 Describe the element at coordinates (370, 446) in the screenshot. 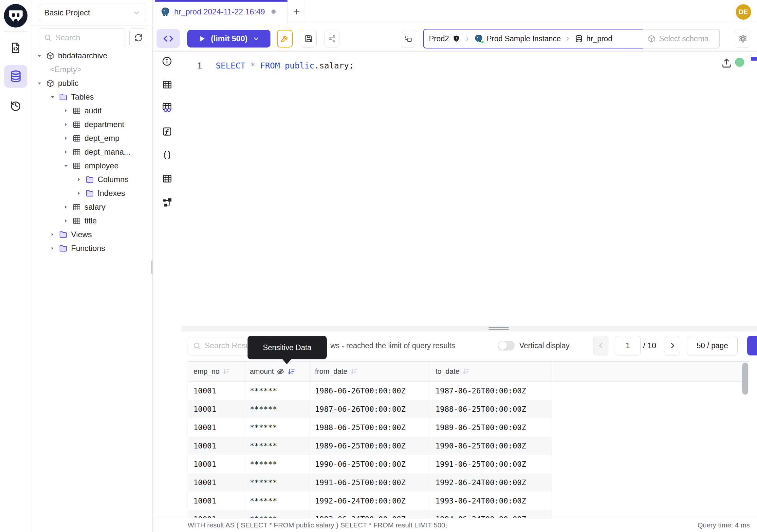

I see `cell-from-date: 1989-06-25T00:00:00Z` at that location.